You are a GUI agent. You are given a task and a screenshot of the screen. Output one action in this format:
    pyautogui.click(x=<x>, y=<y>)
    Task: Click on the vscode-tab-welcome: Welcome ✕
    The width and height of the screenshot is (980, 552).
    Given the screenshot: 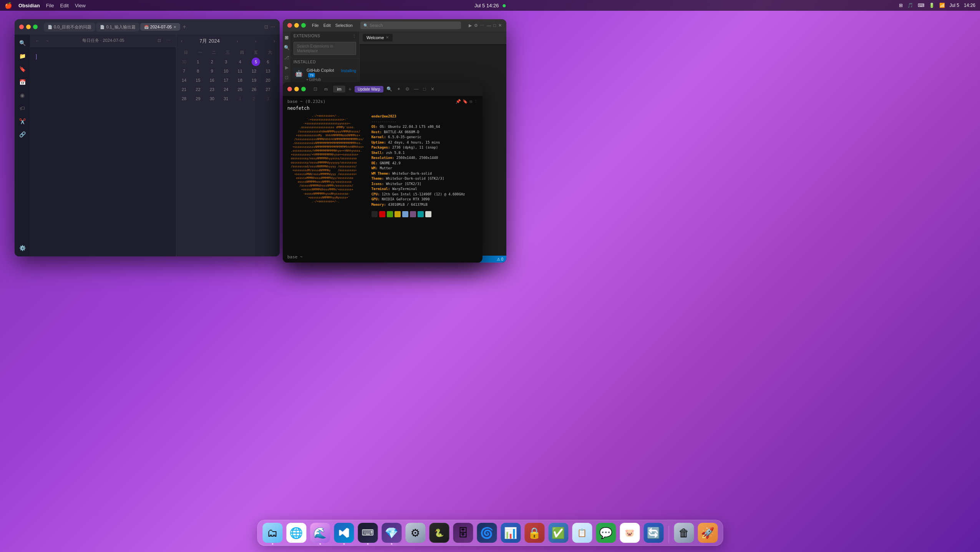 What is the action you would take?
    pyautogui.click(x=378, y=38)
    